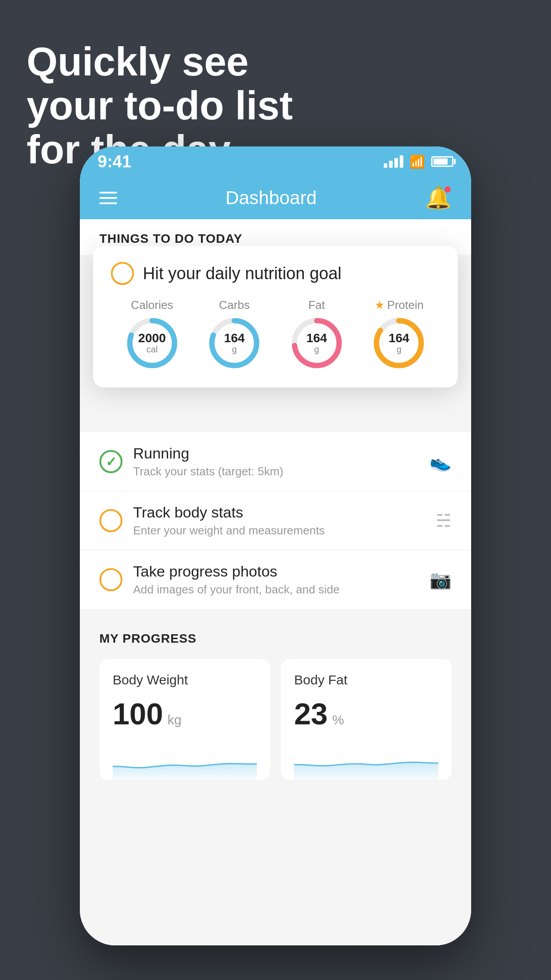 This screenshot has width=551, height=980. I want to click on notification-dot, so click(448, 190).